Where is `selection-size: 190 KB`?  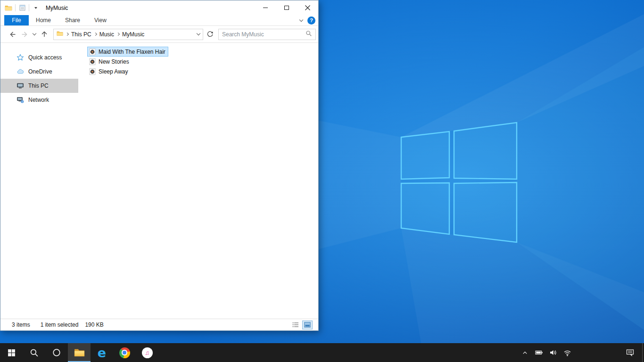 selection-size: 190 KB is located at coordinates (94, 325).